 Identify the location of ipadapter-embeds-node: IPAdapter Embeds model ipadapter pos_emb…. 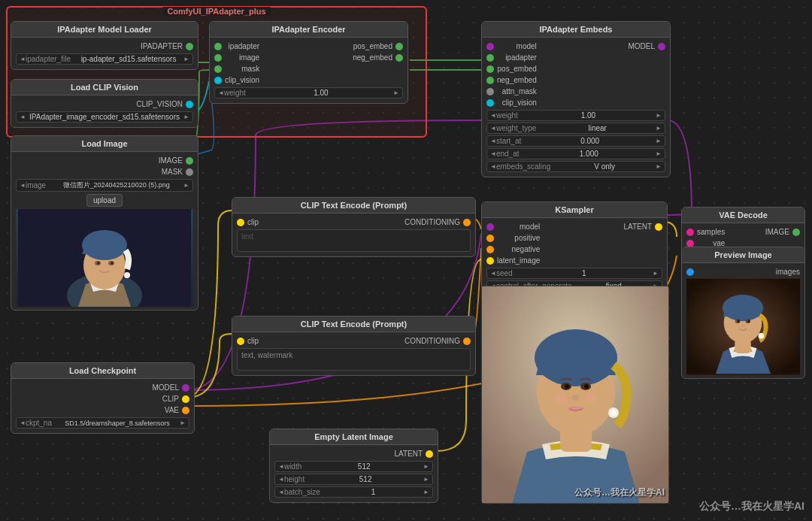
(576, 99).